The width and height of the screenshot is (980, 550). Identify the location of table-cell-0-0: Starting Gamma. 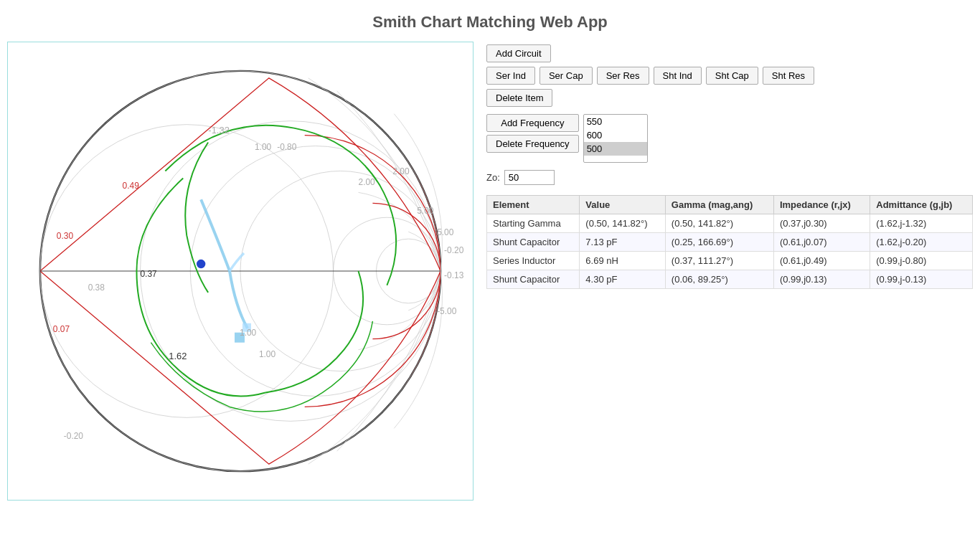
(534, 224).